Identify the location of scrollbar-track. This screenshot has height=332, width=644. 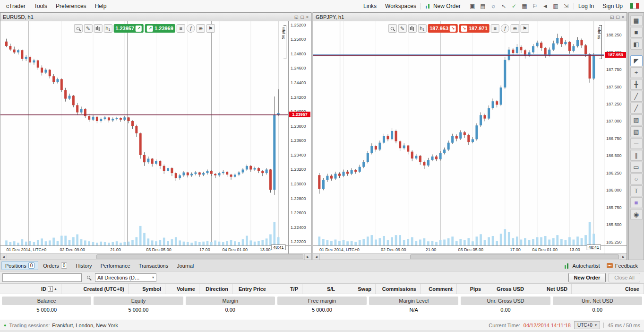
(470, 257).